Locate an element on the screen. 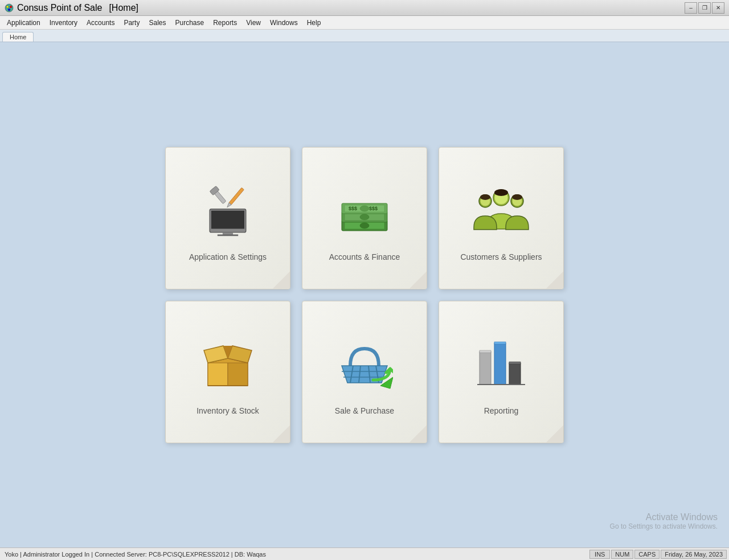 Image resolution: width=729 pixels, height=560 pixels. tile-sale-purchase-label: Sale & Purchase is located at coordinates (364, 411).